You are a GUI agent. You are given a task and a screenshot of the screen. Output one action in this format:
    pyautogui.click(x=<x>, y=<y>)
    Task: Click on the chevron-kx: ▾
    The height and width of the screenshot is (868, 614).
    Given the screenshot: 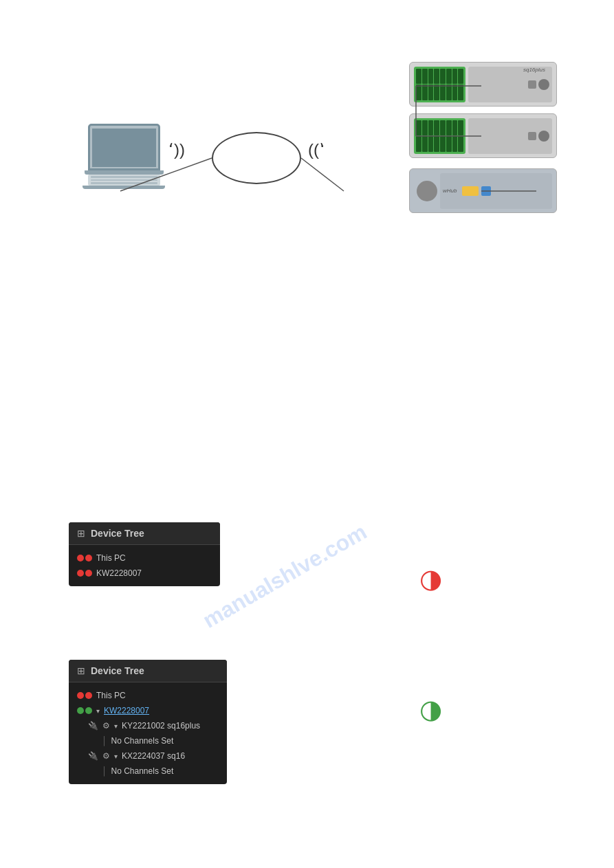 What is the action you would take?
    pyautogui.click(x=116, y=756)
    